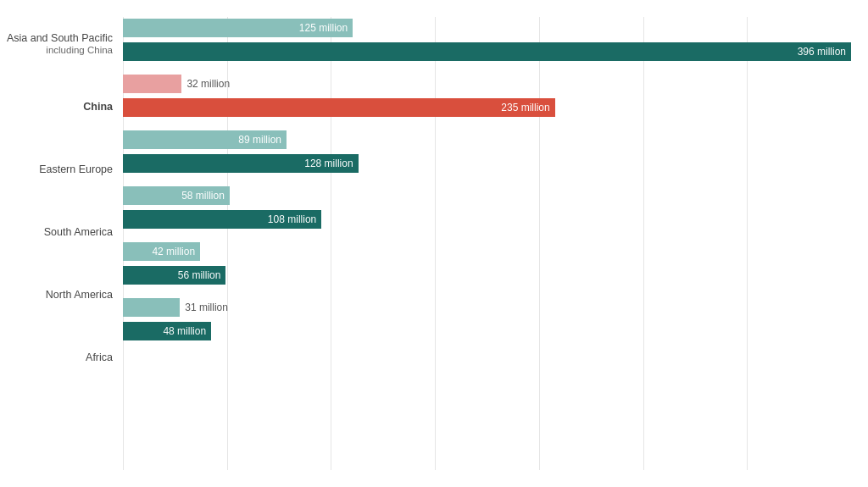  I want to click on bar-row-north-america-1: 56 million, so click(487, 275).